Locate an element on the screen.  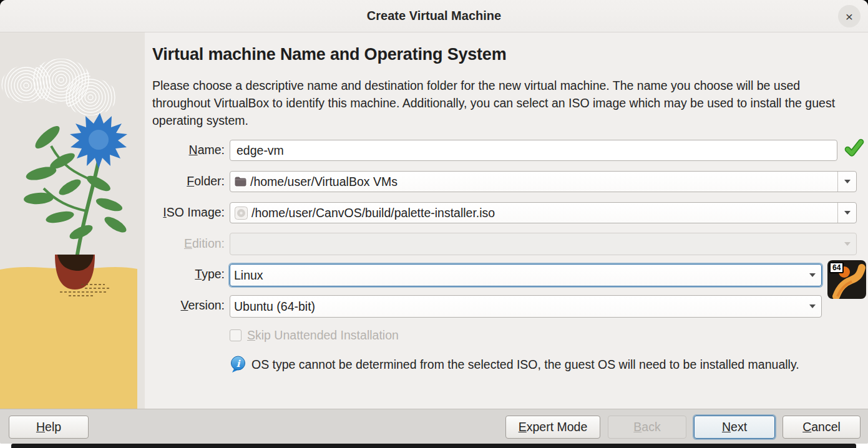
folder-value: /home/user/VirtualBox VMs is located at coordinates (542, 182).